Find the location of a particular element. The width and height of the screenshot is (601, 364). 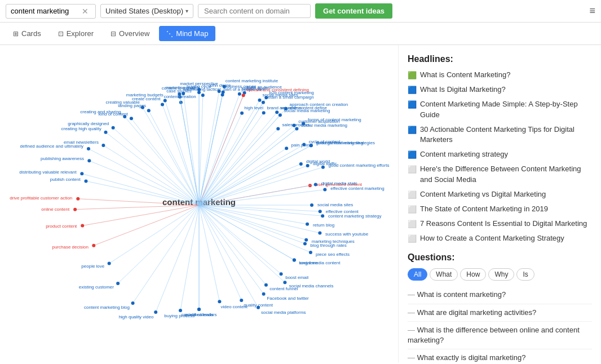

tab-cards-label: Cards is located at coordinates (32, 34).